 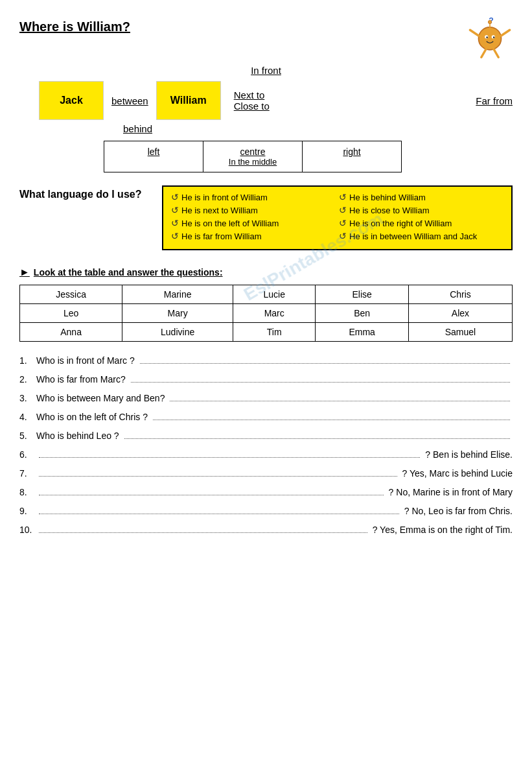 What do you see at coordinates (86, 361) in the screenshot?
I see `question-text: Who is in front of Marc ?` at bounding box center [86, 361].